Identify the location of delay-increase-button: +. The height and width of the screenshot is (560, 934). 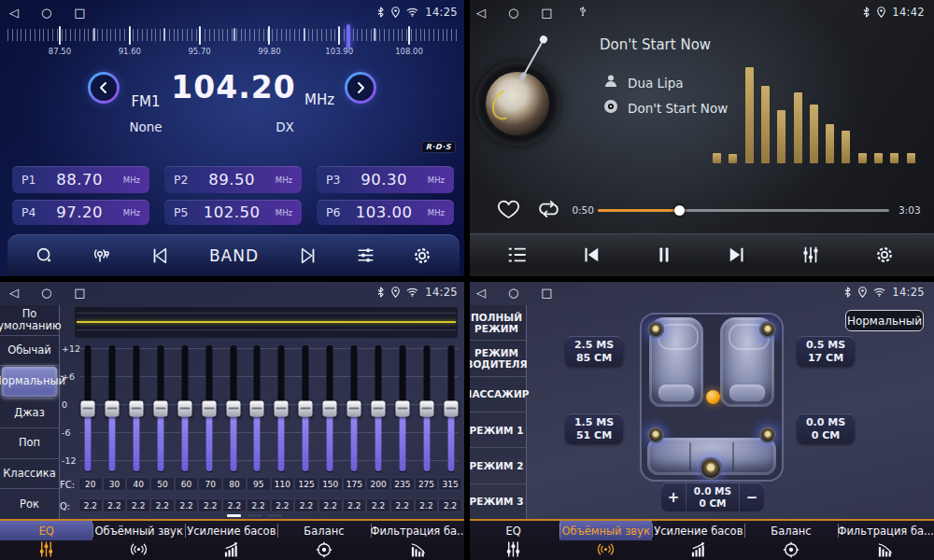
(673, 497).